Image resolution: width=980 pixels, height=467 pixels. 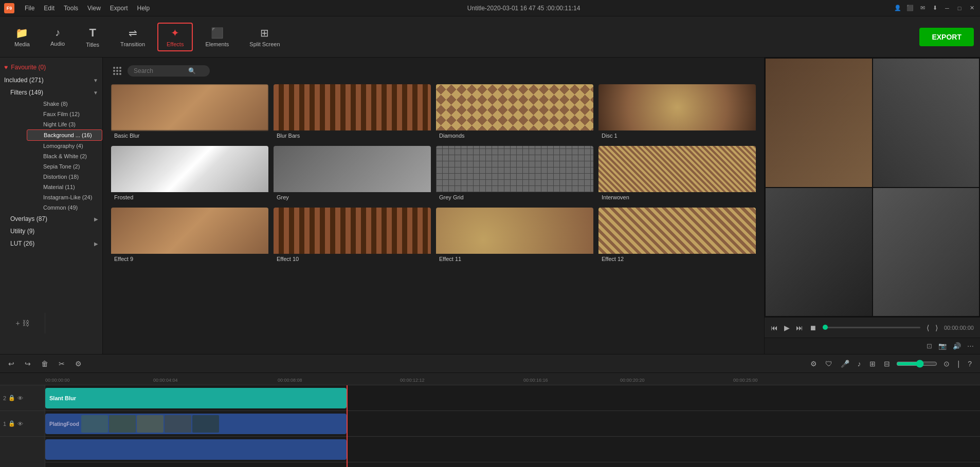 What do you see at coordinates (898, 8) in the screenshot?
I see `user-icon: 👤` at bounding box center [898, 8].